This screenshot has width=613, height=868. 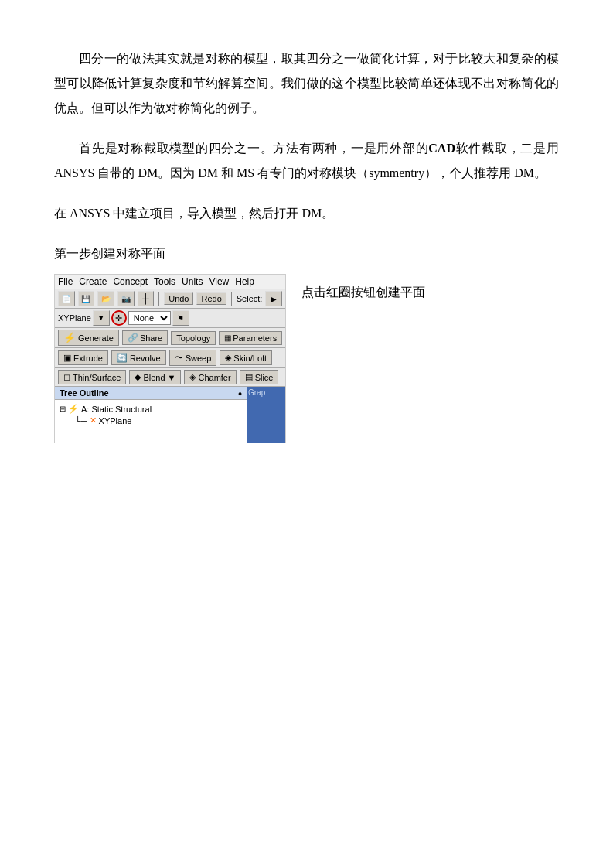 I want to click on menu-units: Units, so click(x=192, y=282).